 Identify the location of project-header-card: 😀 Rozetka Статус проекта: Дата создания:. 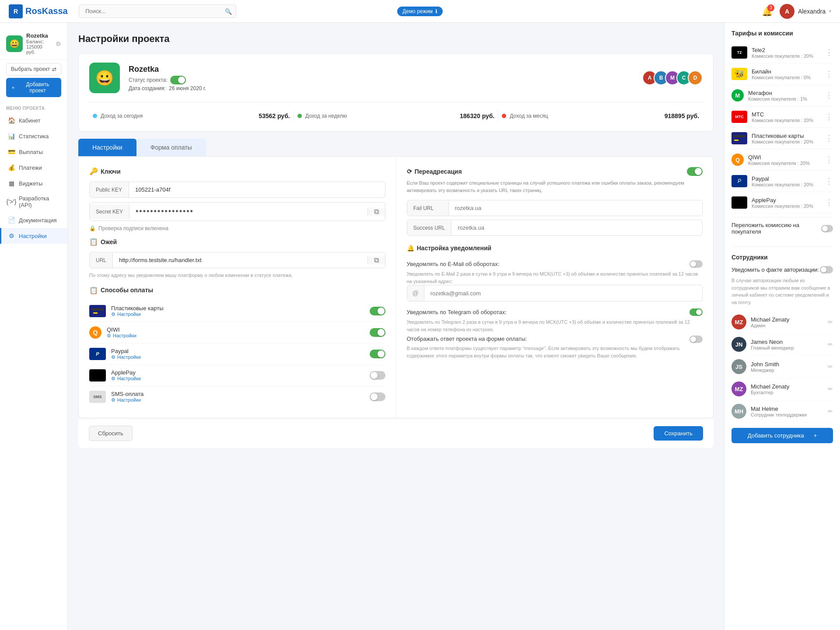
(396, 93).